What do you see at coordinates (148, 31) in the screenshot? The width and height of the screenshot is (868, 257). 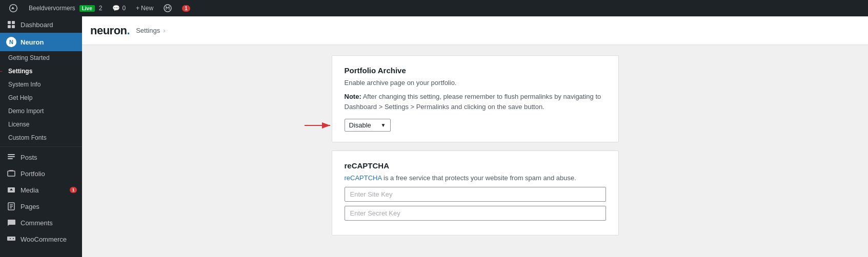 I see `breadcrumb-settings: Settings` at bounding box center [148, 31].